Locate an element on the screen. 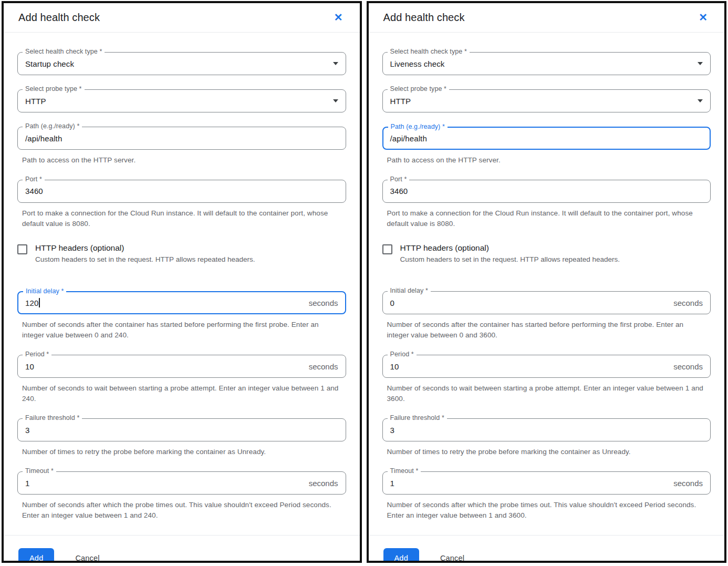 The image size is (728, 566). field-label: Failure threshold * is located at coordinates (417, 418).